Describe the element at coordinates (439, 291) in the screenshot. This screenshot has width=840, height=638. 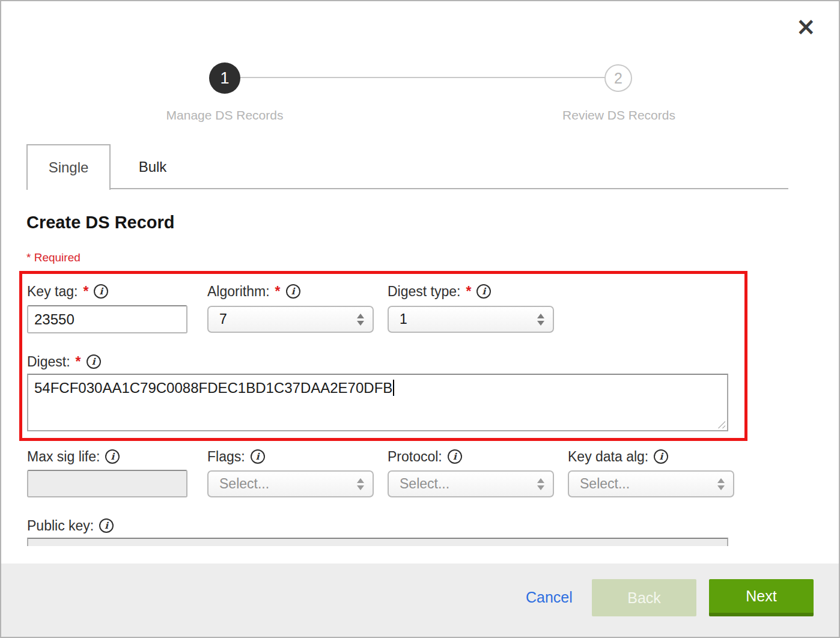
I see `digest-type-label: Digest type: * i` at that location.